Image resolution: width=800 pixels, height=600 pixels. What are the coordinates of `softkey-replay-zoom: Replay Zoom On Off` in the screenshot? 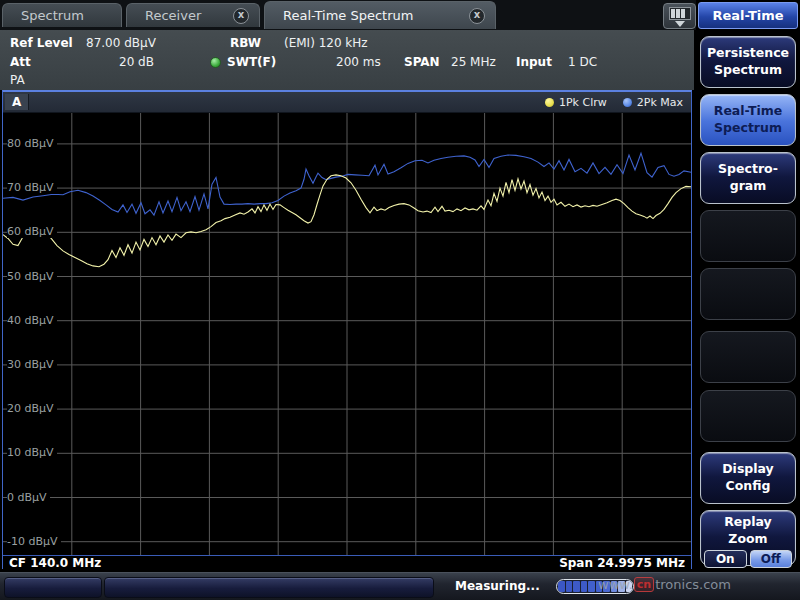 It's located at (748, 538).